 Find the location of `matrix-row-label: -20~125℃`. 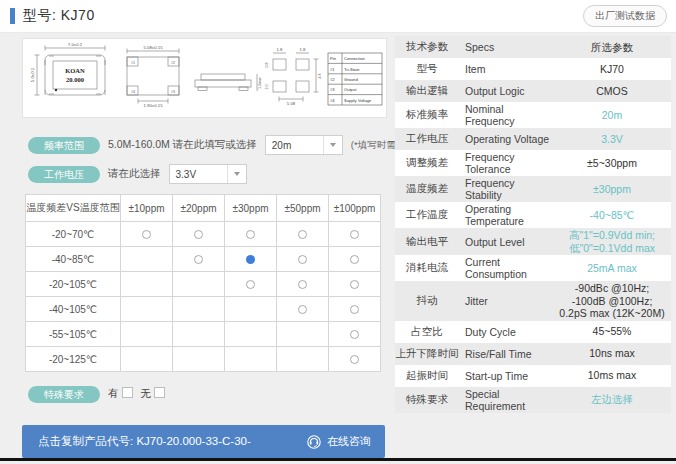

matrix-row-label: -20~125℃ is located at coordinates (74, 360).